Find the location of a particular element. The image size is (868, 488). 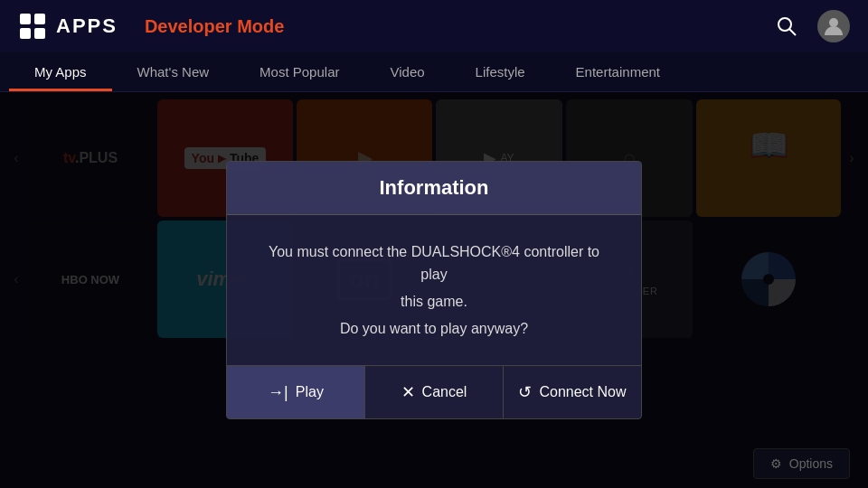

play-button: →| Play is located at coordinates (297, 392).